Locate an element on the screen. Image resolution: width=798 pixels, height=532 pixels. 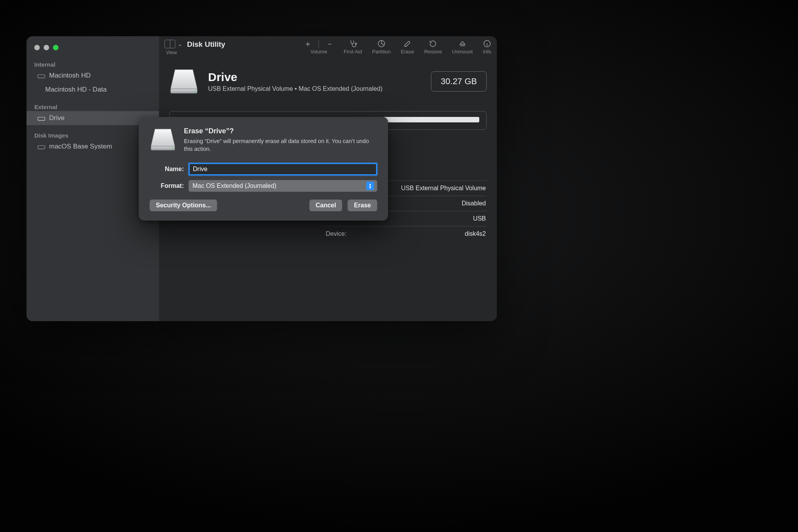
volume-size: 30.27 GB is located at coordinates (459, 81).